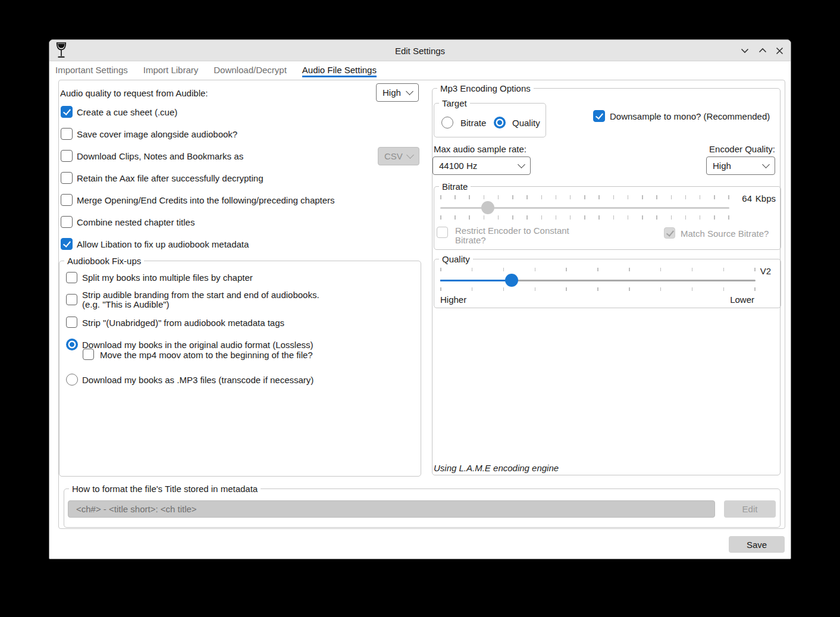 The width and height of the screenshot is (840, 617). Describe the element at coordinates (763, 51) in the screenshot. I see `chevron-up-icon` at that location.